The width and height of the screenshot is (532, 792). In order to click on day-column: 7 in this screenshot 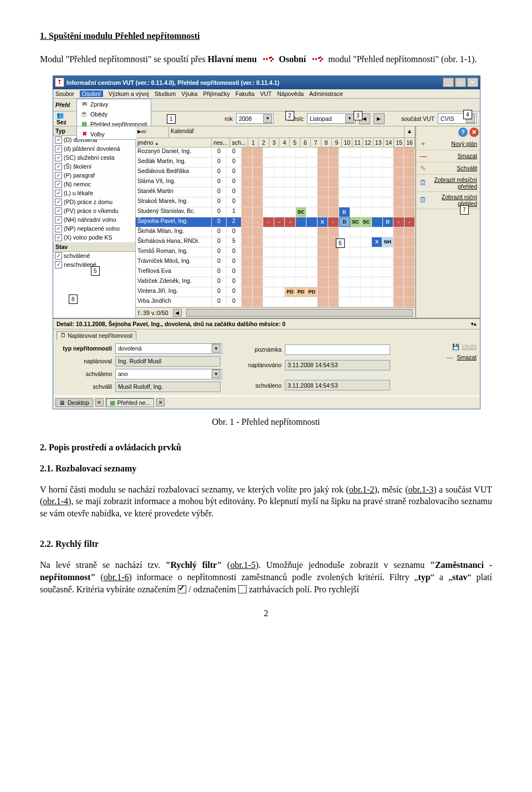, I will do `click(316, 143)`.